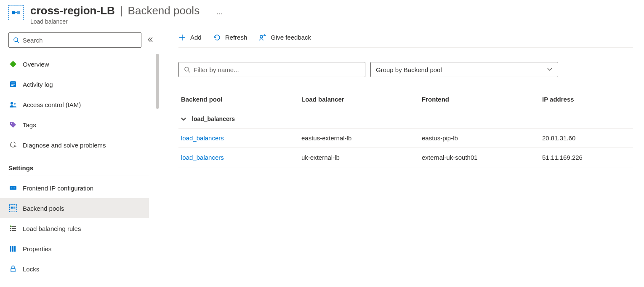  I want to click on sidebar-search, so click(75, 40).